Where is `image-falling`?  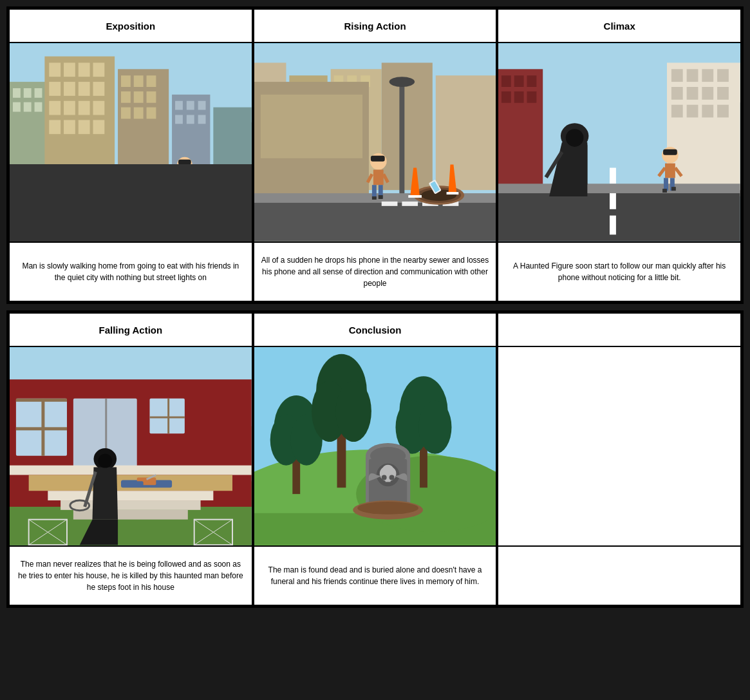
image-falling is located at coordinates (131, 447).